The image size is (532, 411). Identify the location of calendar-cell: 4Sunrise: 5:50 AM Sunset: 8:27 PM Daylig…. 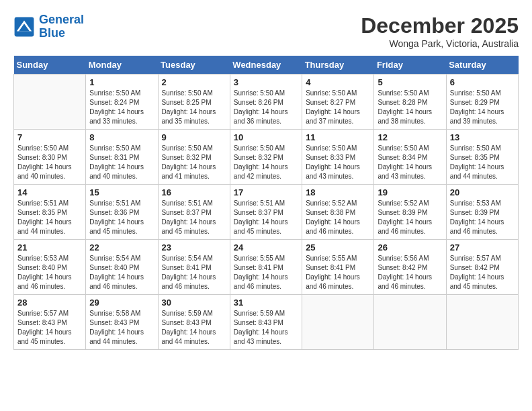
(339, 102).